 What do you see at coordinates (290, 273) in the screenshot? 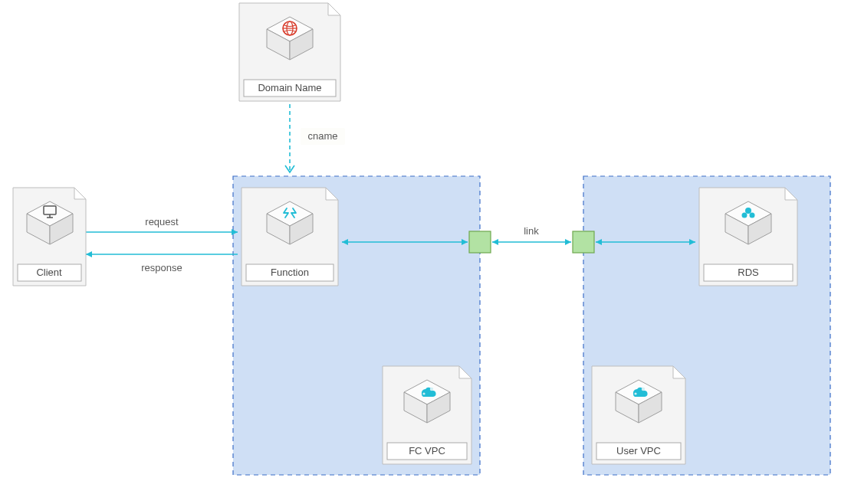
I see `node-label-function: Function` at bounding box center [290, 273].